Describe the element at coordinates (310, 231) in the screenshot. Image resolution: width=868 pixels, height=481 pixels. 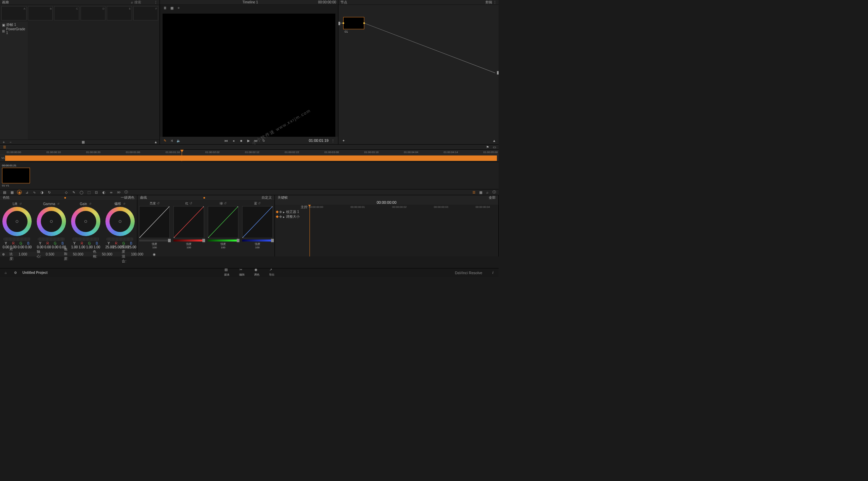
I see `keyframe-playhead` at that location.